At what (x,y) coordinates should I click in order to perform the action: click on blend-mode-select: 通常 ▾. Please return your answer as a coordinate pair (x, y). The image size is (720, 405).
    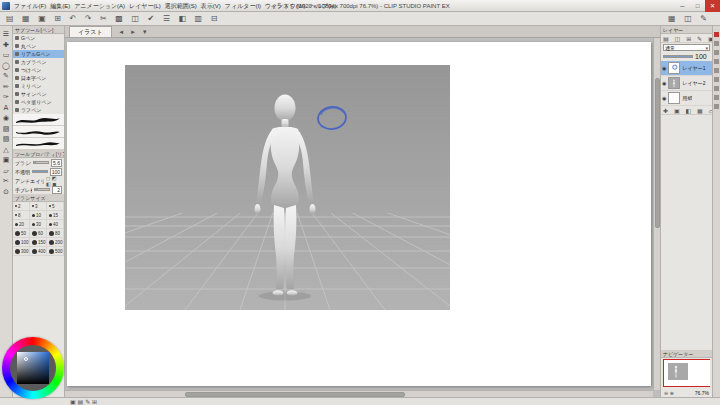
    Looking at the image, I should click on (686, 48).